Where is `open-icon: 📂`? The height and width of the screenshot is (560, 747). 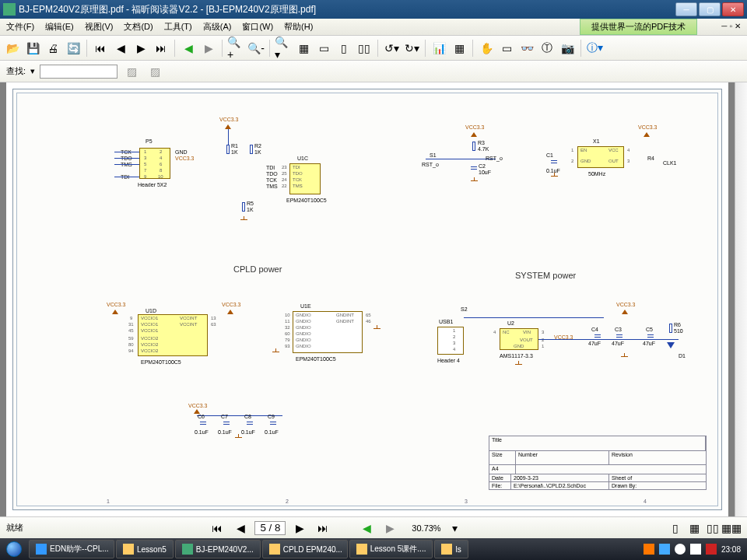
open-icon: 📂 is located at coordinates (12, 48).